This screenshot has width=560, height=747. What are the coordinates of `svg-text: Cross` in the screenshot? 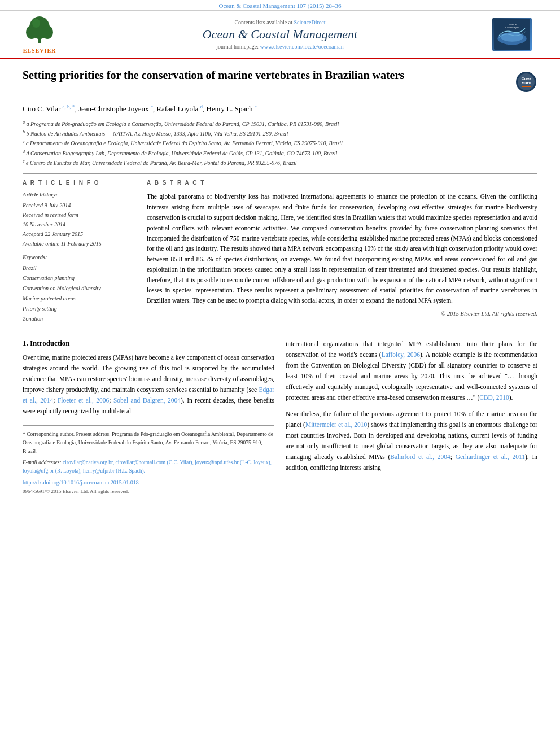 It's located at (526, 78).